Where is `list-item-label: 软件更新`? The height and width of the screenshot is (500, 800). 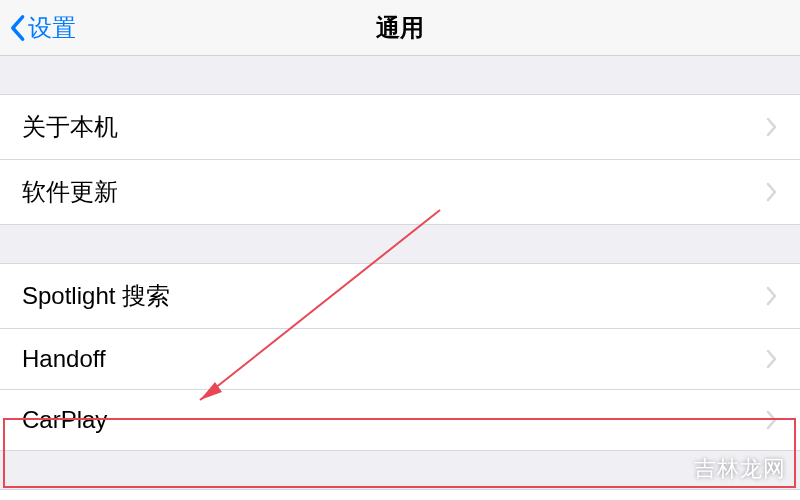 list-item-label: 软件更新 is located at coordinates (70, 192).